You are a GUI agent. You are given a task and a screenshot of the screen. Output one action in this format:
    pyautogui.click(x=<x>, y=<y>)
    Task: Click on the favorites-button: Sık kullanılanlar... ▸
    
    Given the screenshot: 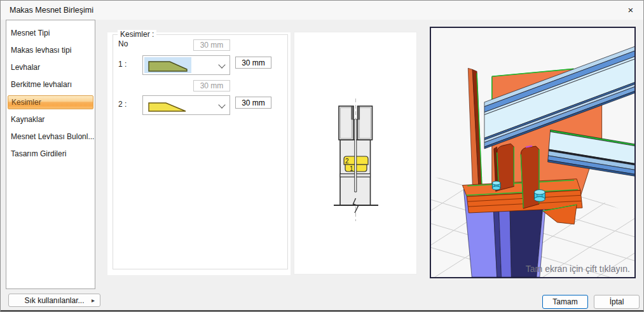 What is the action you would take?
    pyautogui.click(x=55, y=300)
    